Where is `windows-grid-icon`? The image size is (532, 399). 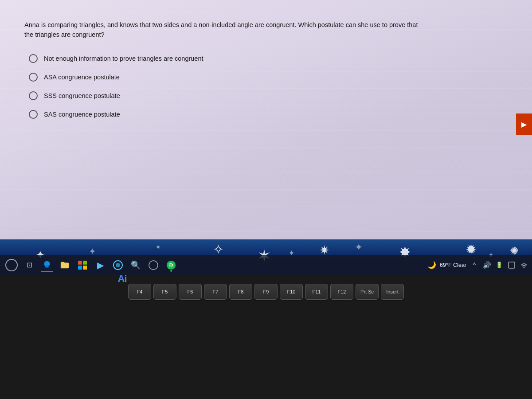
windows-grid-icon is located at coordinates (82, 265).